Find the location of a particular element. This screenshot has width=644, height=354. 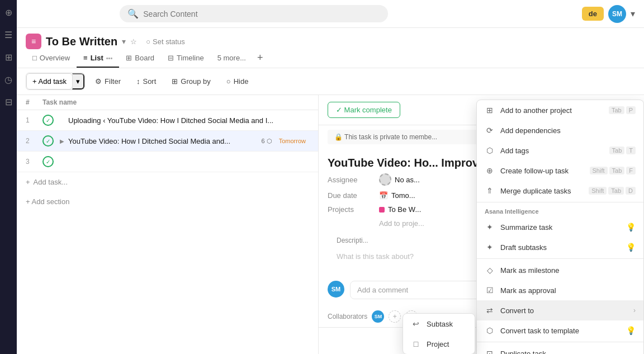

timeline-icon: ⊟ is located at coordinates (171, 58).